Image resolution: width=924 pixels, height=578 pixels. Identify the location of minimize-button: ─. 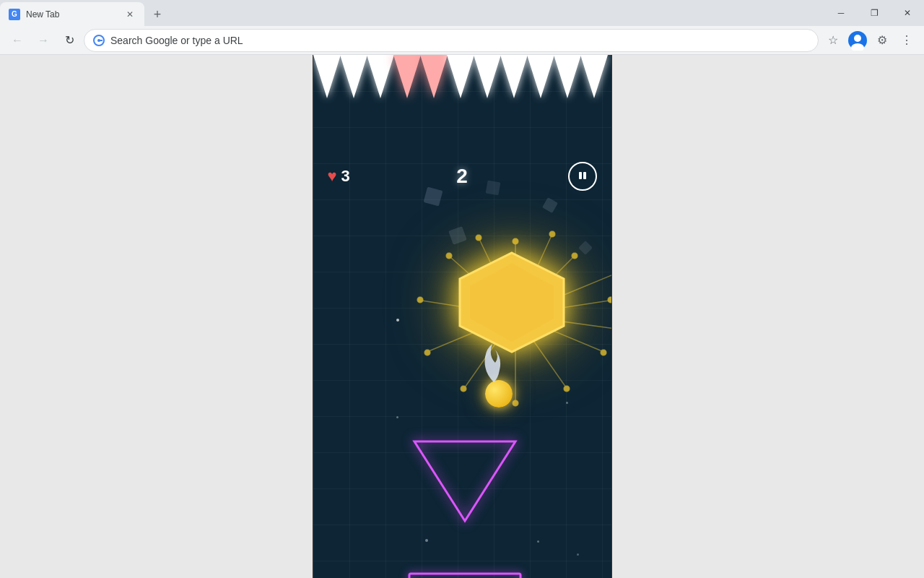
(841, 13).